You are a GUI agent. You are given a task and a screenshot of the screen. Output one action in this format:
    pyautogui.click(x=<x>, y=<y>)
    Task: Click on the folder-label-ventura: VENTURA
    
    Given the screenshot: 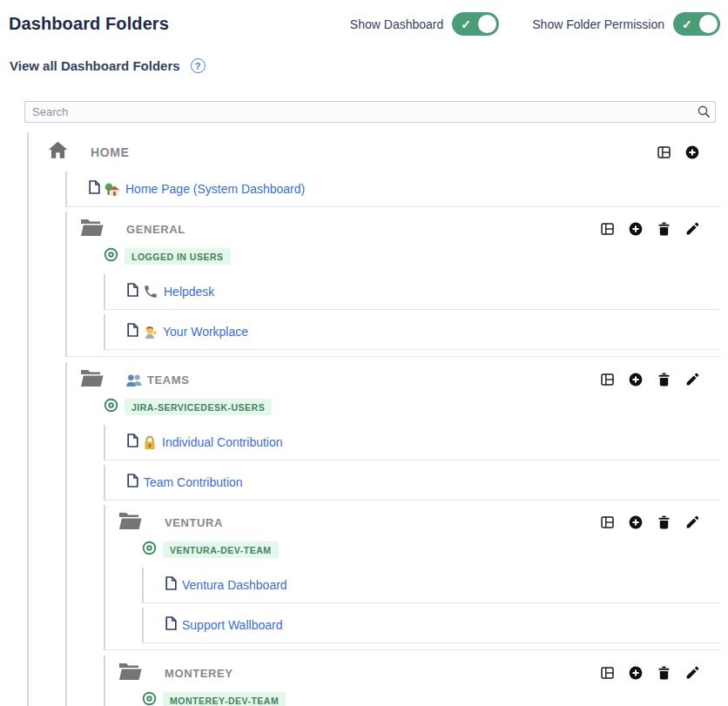 What is the action you would take?
    pyautogui.click(x=193, y=522)
    